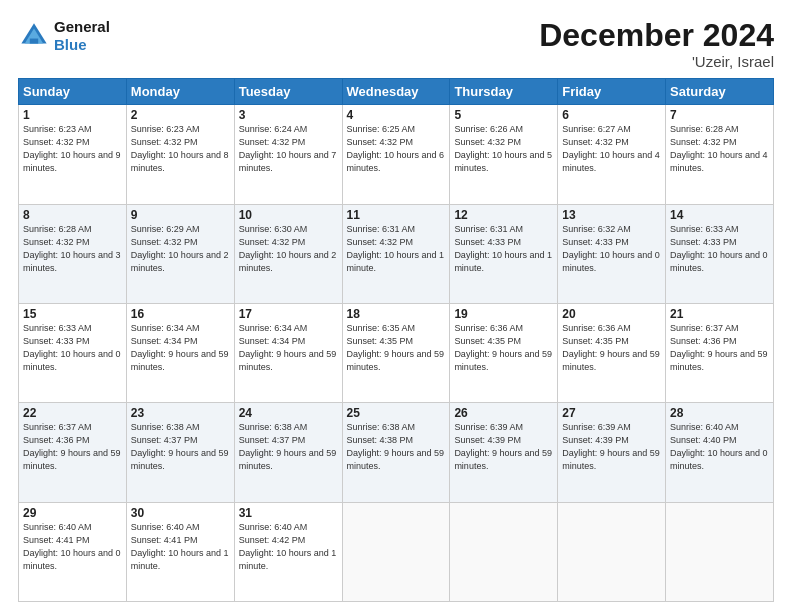 Image resolution: width=792 pixels, height=612 pixels. Describe the element at coordinates (73, 352) in the screenshot. I see `table-row: 15Sunrise: 6:33 AMSunset: 4:33 PMDayligh…` at that location.